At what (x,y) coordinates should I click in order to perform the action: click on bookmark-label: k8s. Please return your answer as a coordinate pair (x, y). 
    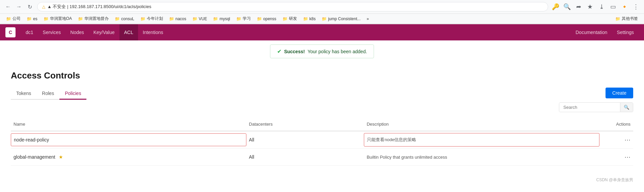
    Looking at the image, I should click on (313, 19).